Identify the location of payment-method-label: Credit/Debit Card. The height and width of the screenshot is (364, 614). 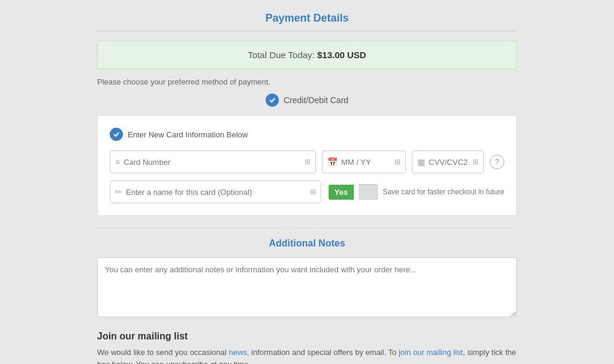
(316, 100).